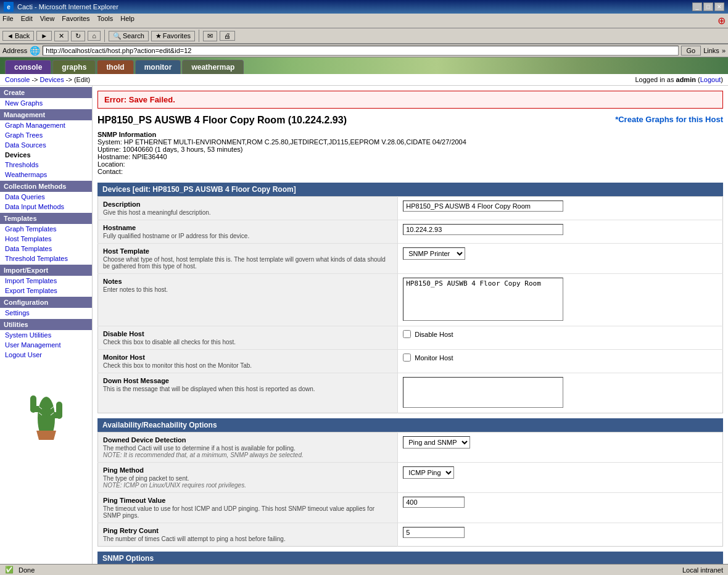 This screenshot has height=575, width=728. Describe the element at coordinates (46, 207) in the screenshot. I see `sidebar-item-data-input-methods: Data Input Methods` at that location.